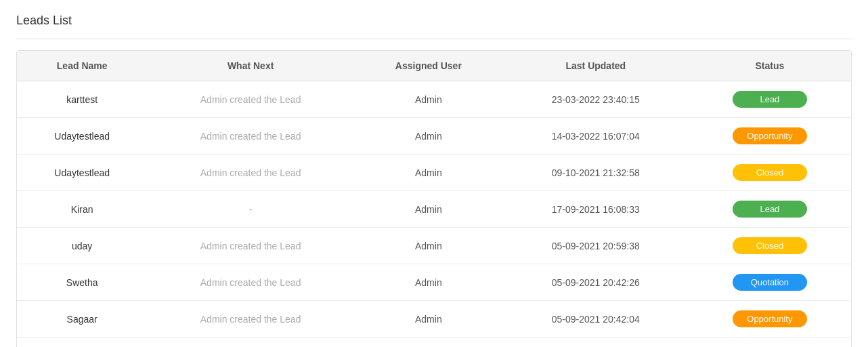  Describe the element at coordinates (434, 246) in the screenshot. I see `table-row: udayAdmin created the LeadAdmin05-09-202…` at that location.